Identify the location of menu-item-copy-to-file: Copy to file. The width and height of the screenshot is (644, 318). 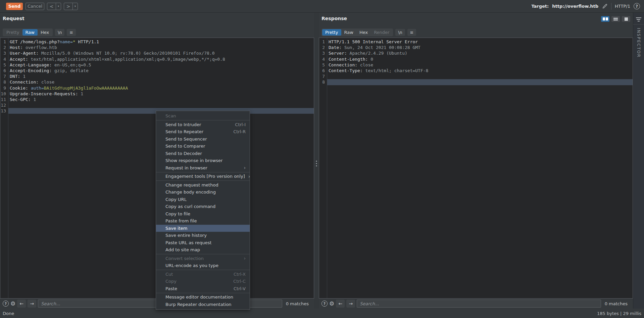
(203, 214).